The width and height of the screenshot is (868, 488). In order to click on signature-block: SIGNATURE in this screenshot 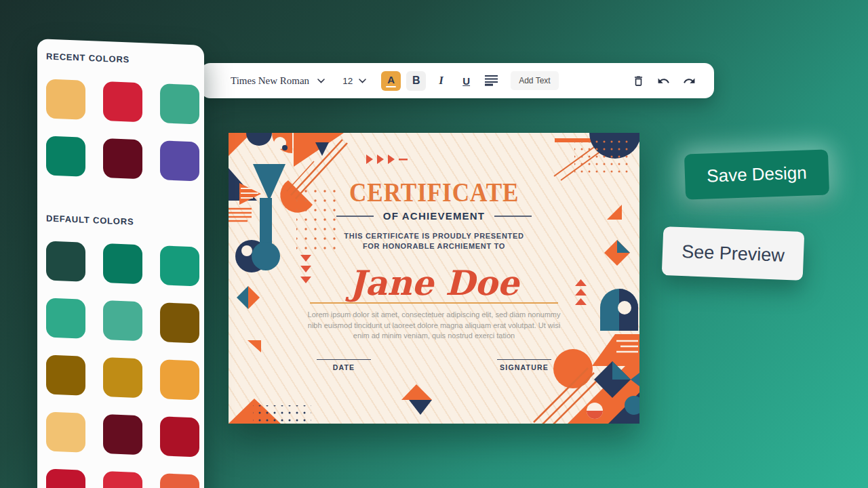, I will do `click(524, 365)`.